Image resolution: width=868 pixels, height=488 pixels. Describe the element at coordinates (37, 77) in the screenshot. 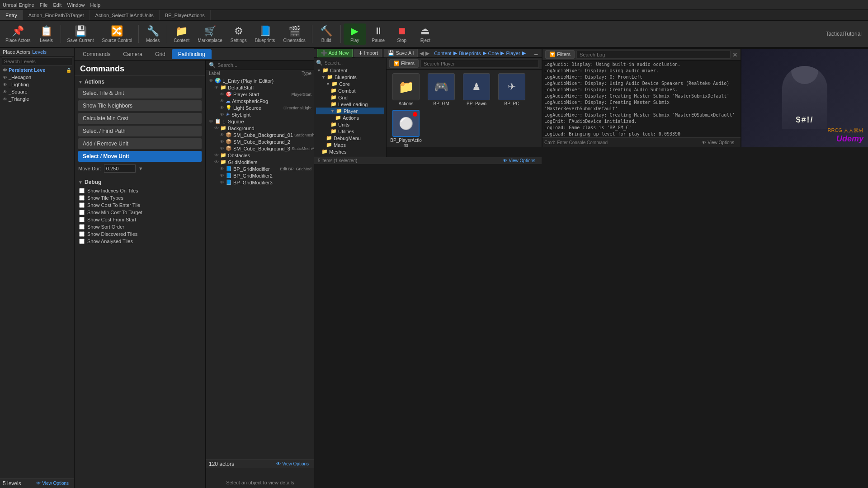

I see `level-item-hexagon: 👁 _Hexagon` at that location.